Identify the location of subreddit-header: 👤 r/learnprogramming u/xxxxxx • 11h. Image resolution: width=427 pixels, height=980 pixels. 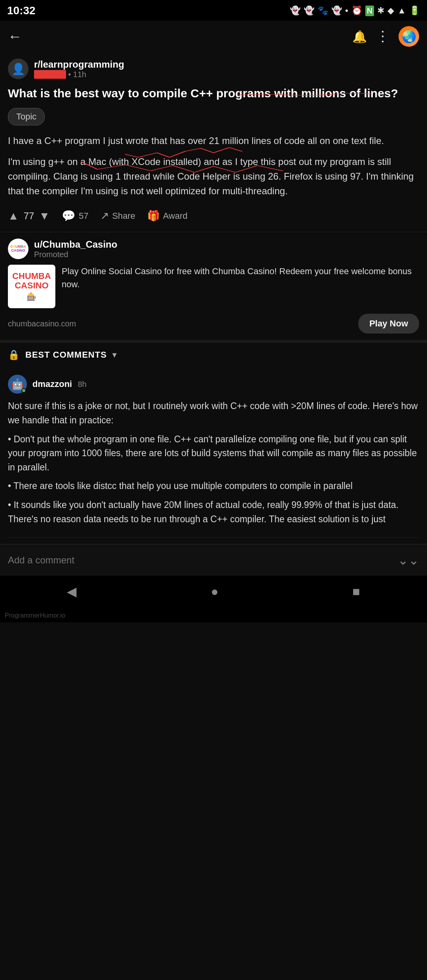
(214, 69).